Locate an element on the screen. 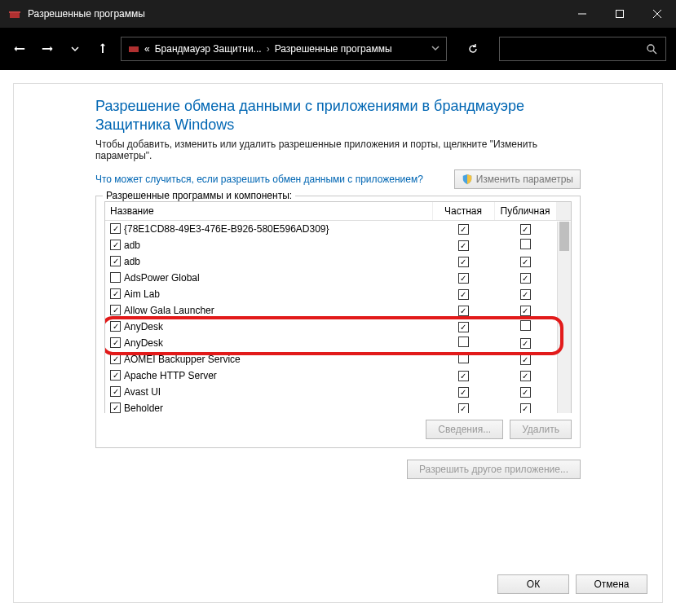 This screenshot has width=676, height=616. change-parameters-label: Изменить параметры is located at coordinates (525, 179).